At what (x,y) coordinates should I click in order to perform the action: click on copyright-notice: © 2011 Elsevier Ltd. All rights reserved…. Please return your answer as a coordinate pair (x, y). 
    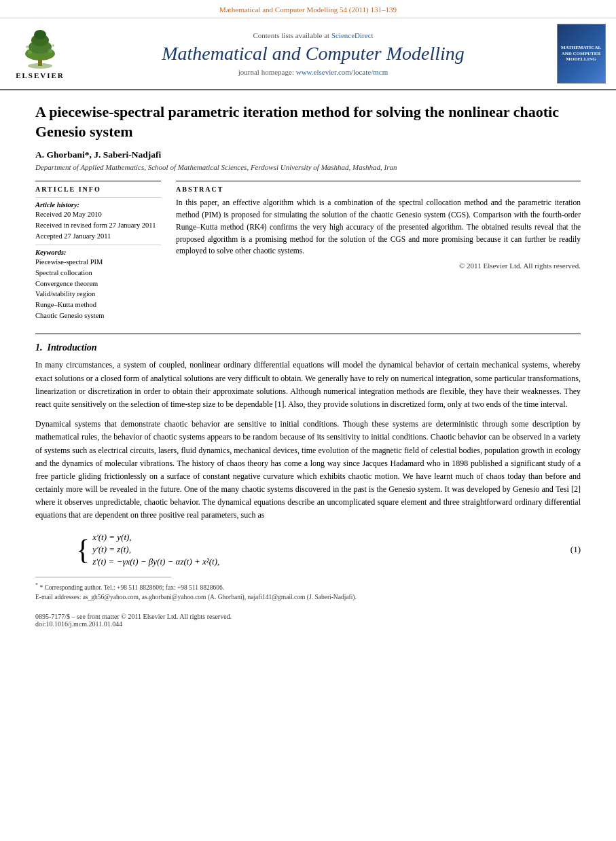
    Looking at the image, I should click on (378, 266).